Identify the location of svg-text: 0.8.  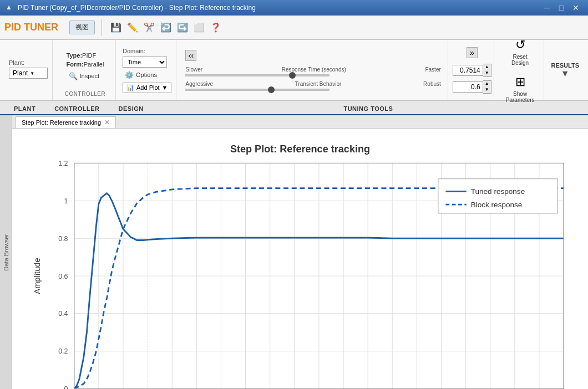
(63, 239).